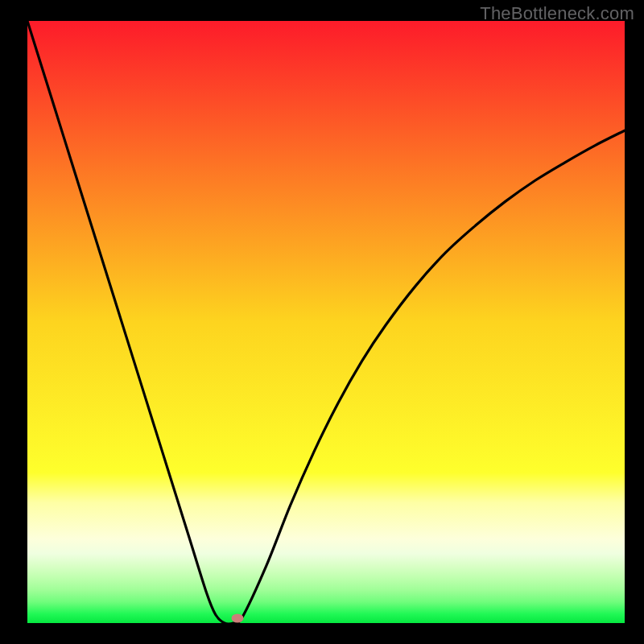  What do you see at coordinates (238, 618) in the screenshot?
I see `optimal-point-marker` at bounding box center [238, 618].